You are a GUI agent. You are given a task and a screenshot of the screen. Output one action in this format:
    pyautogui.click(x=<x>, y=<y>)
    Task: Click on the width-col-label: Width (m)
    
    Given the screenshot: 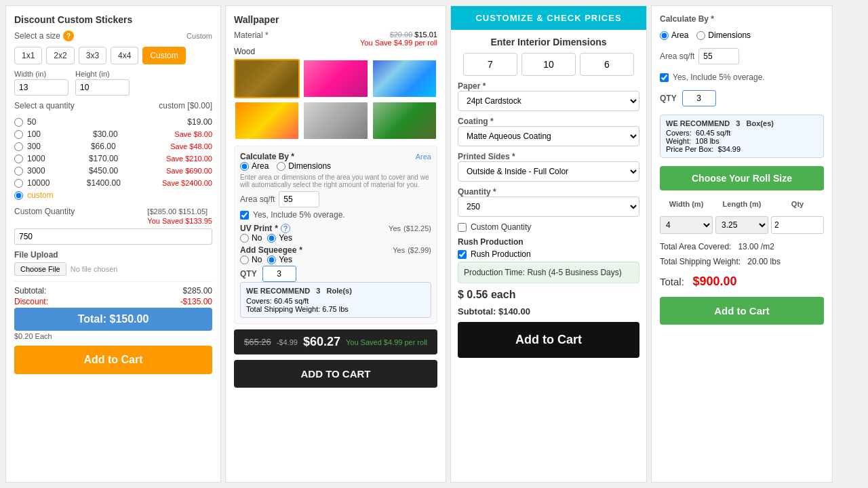 What is the action you would take?
    pyautogui.click(x=686, y=204)
    